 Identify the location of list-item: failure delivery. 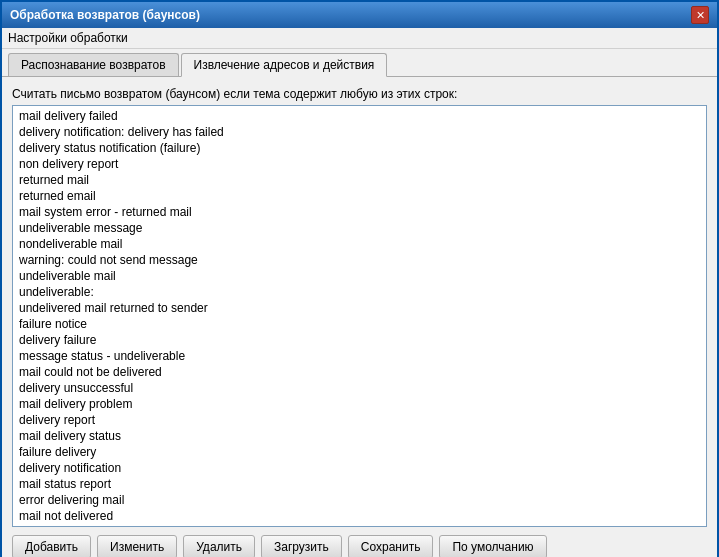
(360, 452).